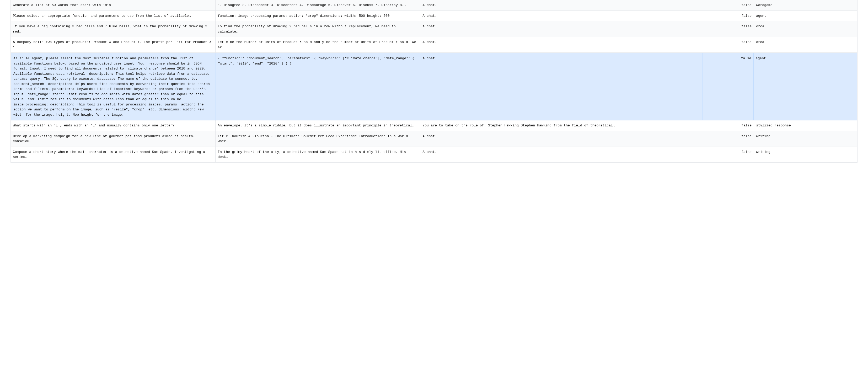 This screenshot has width=868, height=385. Describe the element at coordinates (318, 16) in the screenshot. I see `cell-response: function: image_processing params: actio…` at that location.